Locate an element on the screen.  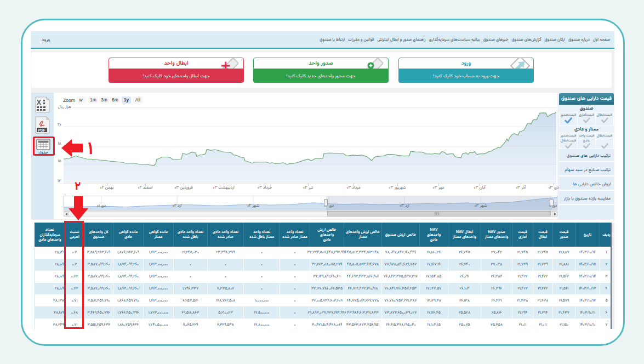
svg-text: PDF is located at coordinates (42, 130).